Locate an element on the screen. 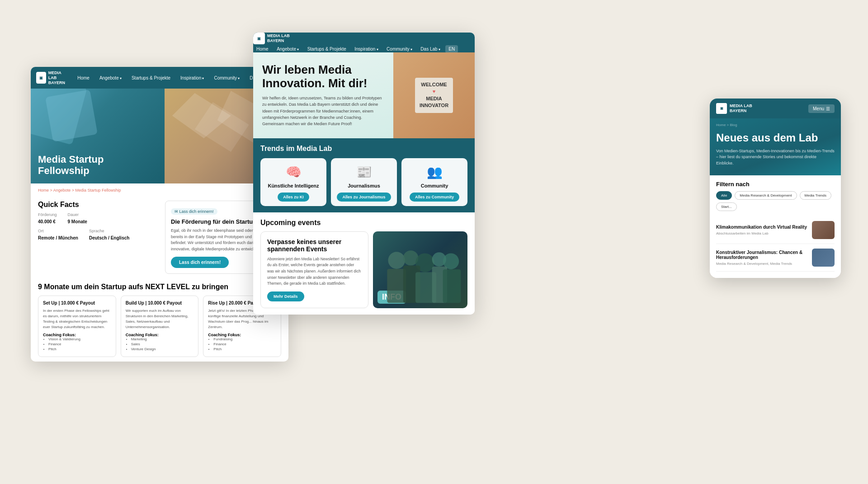 The image size is (868, 484). main-logo-text: MEDIA LAB BAYERN is located at coordinates (58, 78).